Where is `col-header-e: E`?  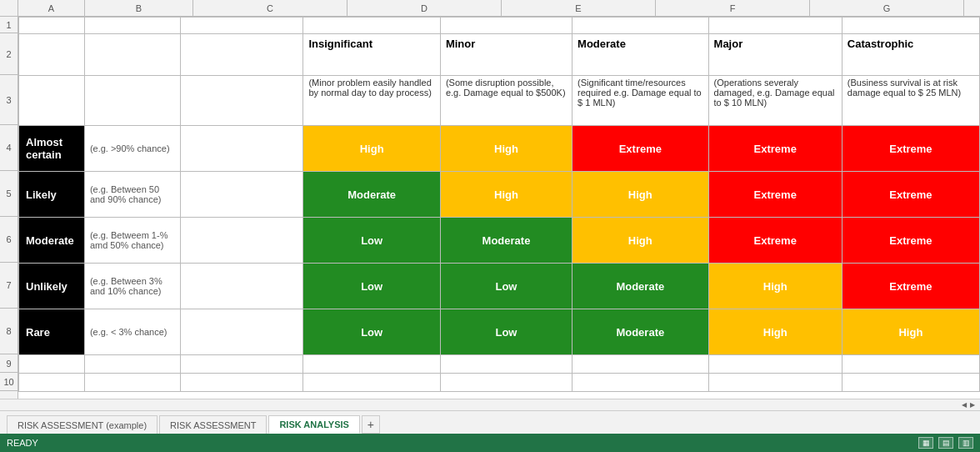
col-header-e: E is located at coordinates (578, 8).